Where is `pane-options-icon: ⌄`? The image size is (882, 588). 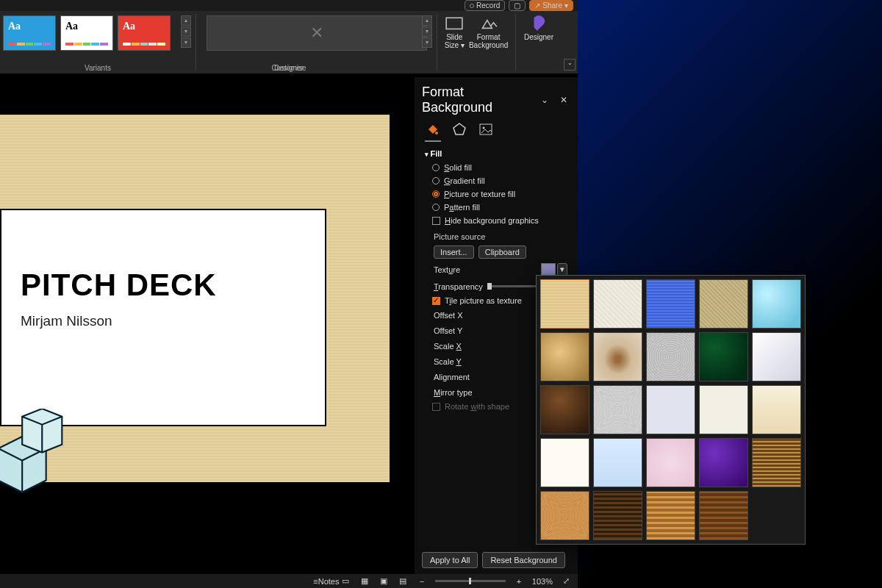 pane-options-icon: ⌄ is located at coordinates (545, 100).